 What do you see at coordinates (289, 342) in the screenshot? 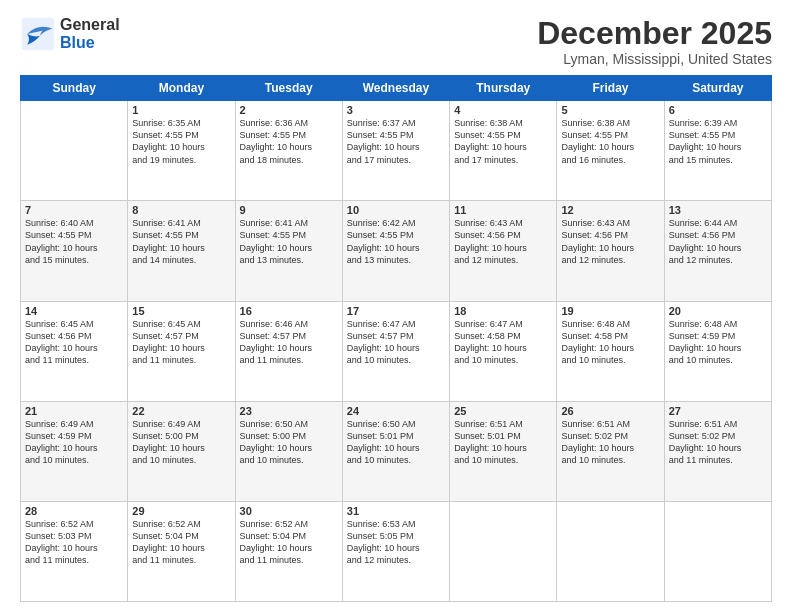
I see `day-info: Sunrise: 6:46 AM Sunset: 4:57 PM Dayligh…` at bounding box center [289, 342].